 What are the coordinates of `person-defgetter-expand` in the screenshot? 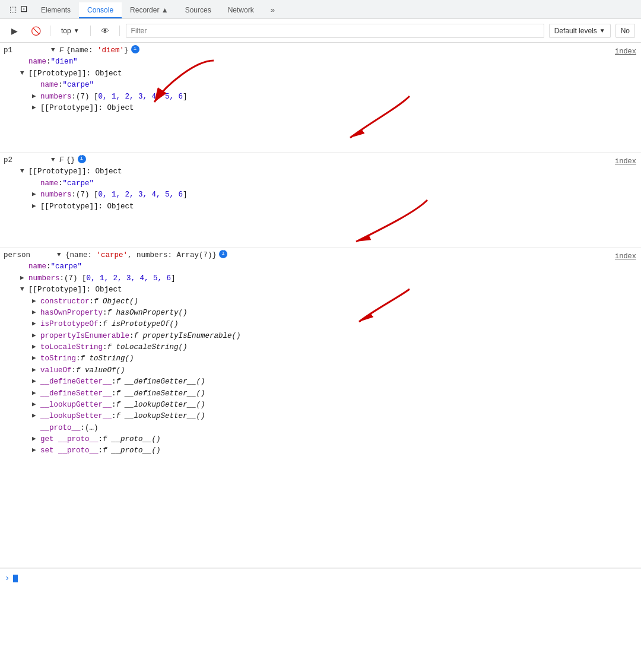 It's located at (36, 381).